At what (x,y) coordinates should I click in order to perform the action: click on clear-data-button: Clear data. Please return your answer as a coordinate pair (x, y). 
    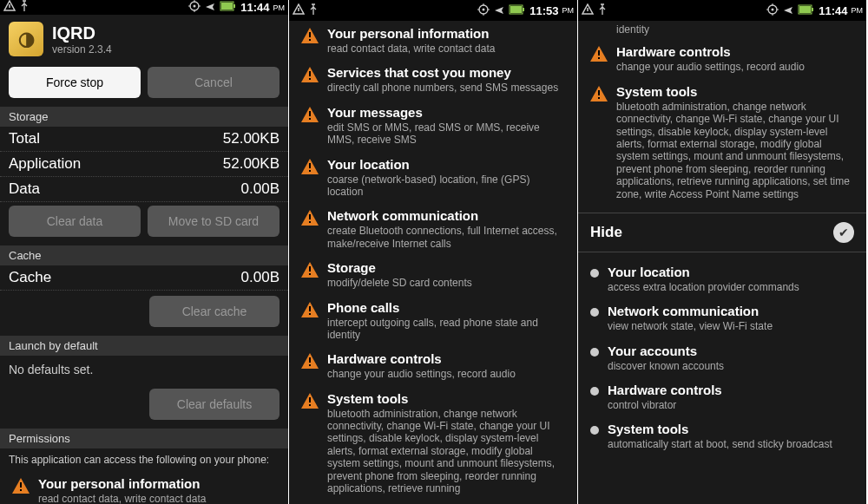
    Looking at the image, I should click on (75, 221).